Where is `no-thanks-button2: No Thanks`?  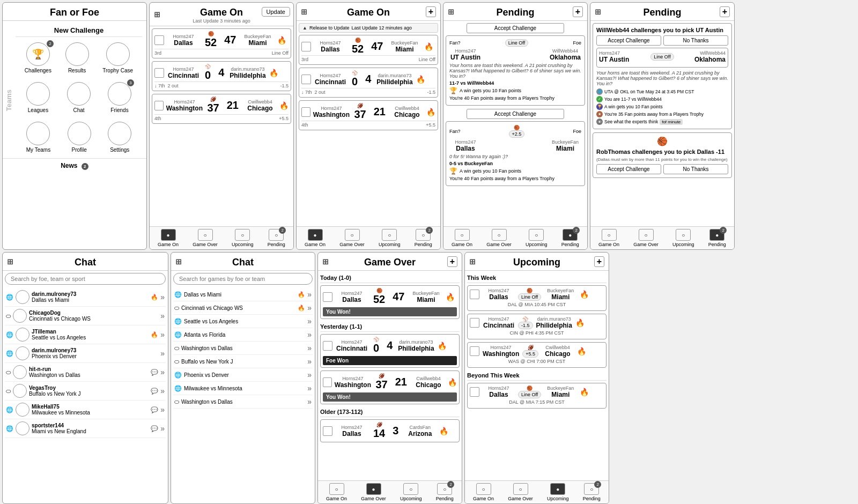
no-thanks-button2: No Thanks is located at coordinates (696, 169).